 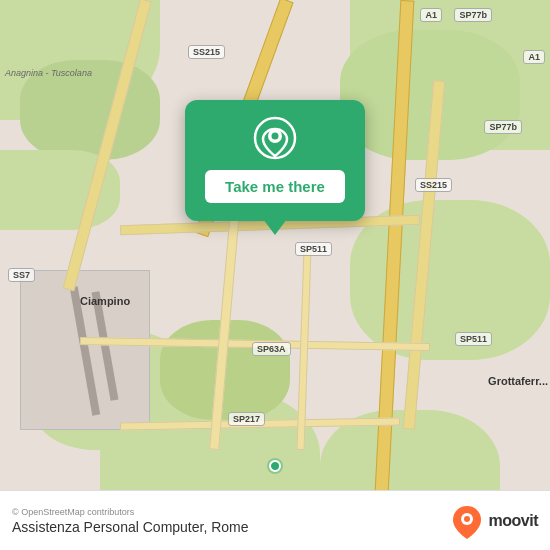 What do you see at coordinates (272, 349) in the screenshot?
I see `road-label-sp63a: SP63A` at bounding box center [272, 349].